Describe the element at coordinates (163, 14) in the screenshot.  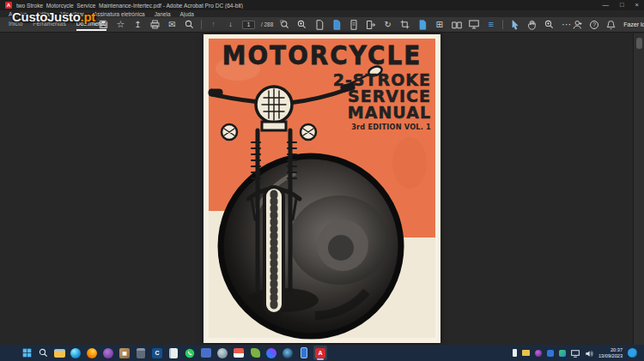
I see `menu-janela: Janela` at that location.